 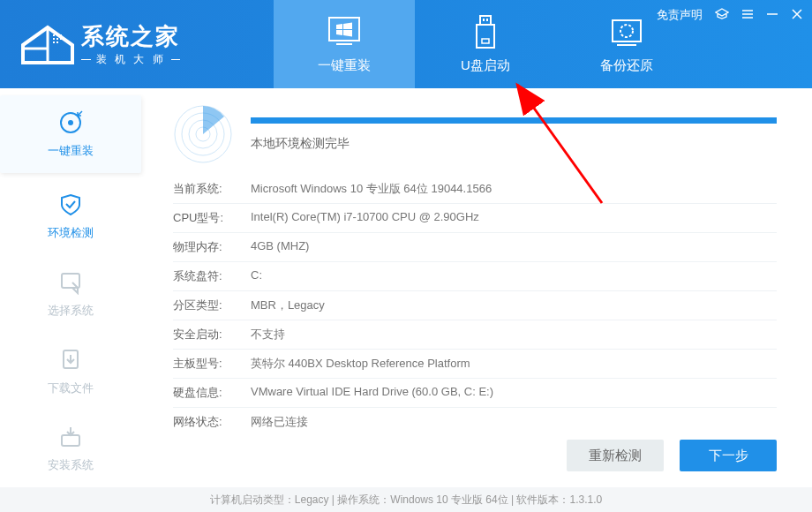 What do you see at coordinates (627, 65) in the screenshot?
I see `tab-label: 备份还原` at bounding box center [627, 65].